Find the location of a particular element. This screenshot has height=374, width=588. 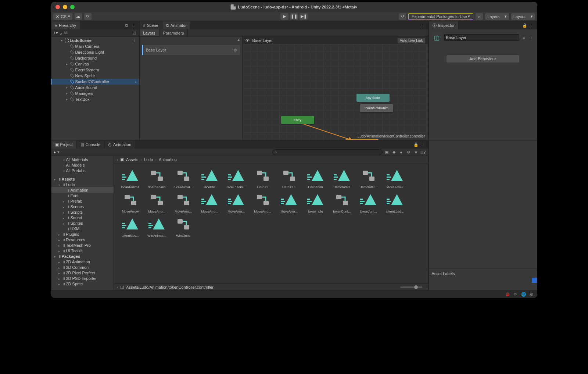

asset-item: tokenLoad... is located at coordinates (395, 202).